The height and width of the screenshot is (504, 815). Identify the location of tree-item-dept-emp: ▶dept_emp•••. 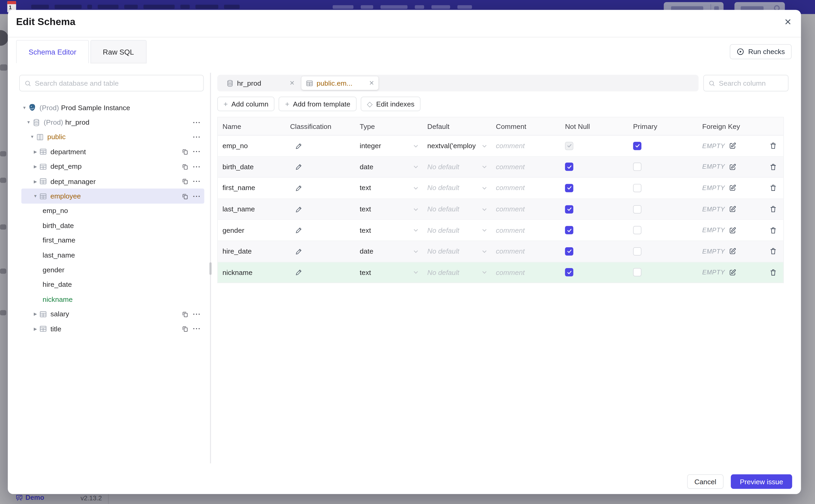
(110, 167).